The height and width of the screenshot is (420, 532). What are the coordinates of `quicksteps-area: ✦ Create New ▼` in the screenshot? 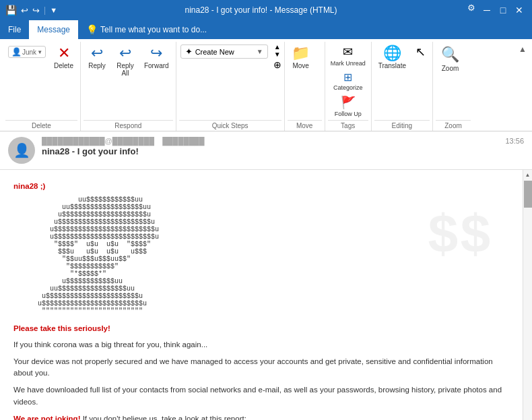 It's located at (224, 51).